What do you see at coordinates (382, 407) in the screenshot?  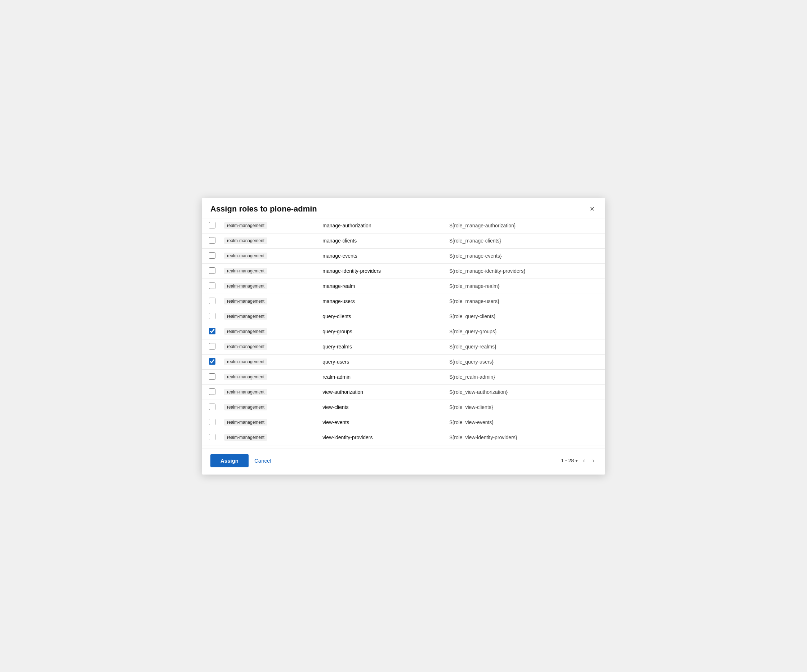 I see `role-name-cell-12: view-clients` at bounding box center [382, 407].